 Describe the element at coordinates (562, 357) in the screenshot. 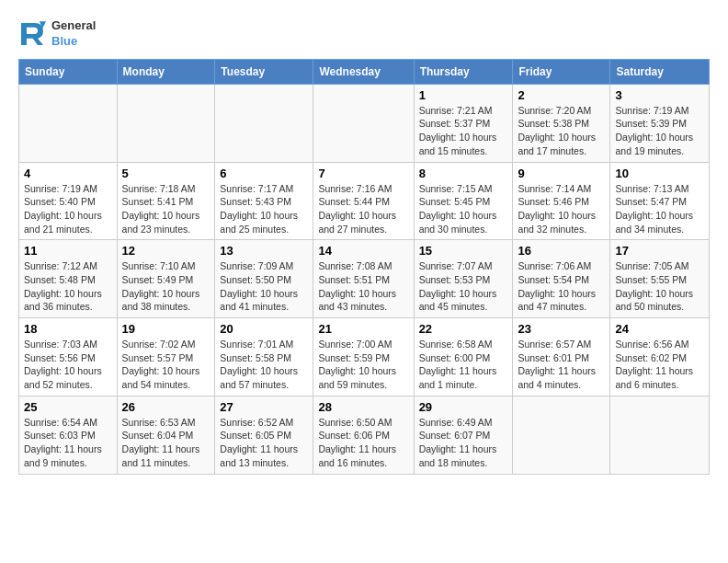

I see `day-cell: 23Sunrise: 6:57 AMSunset: 6:01 PMDayligh…` at that location.